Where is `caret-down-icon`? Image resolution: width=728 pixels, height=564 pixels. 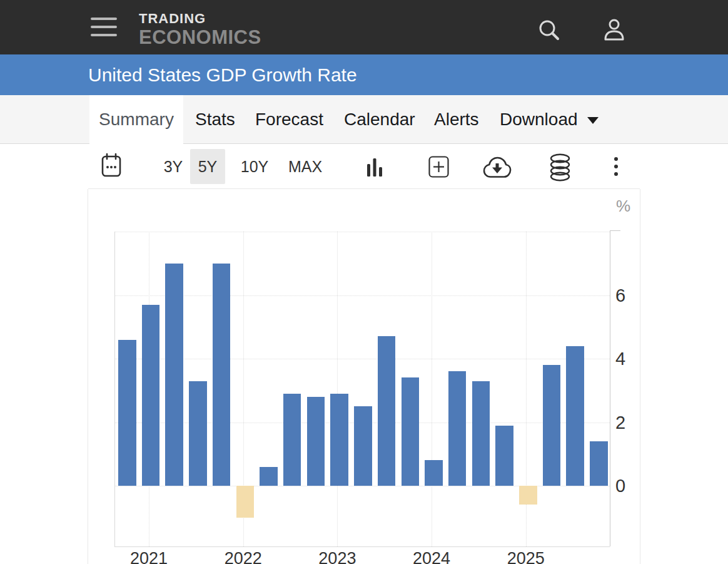
caret-down-icon is located at coordinates (593, 120).